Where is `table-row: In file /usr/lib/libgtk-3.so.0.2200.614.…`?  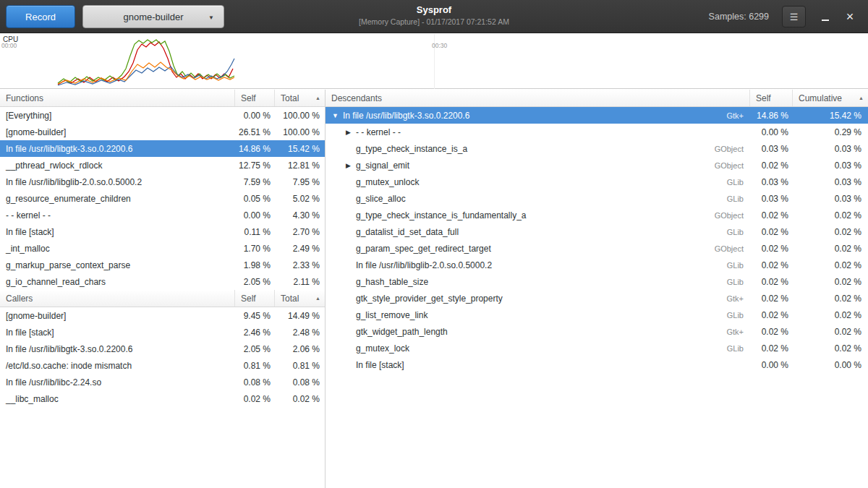 table-row: In file /usr/lib/libgtk-3.so.0.2200.614.… is located at coordinates (162, 149).